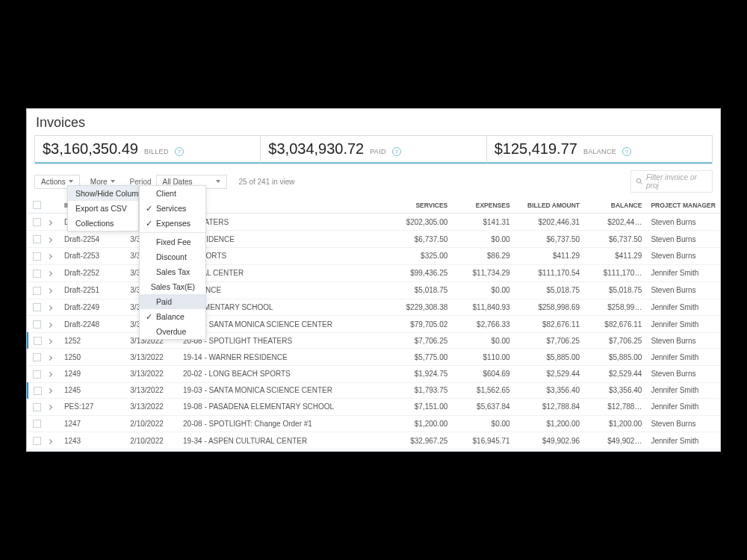 This screenshot has height=560, width=747. What do you see at coordinates (93, 255) in the screenshot?
I see `invoice-link: Draft-2253` at bounding box center [93, 255].